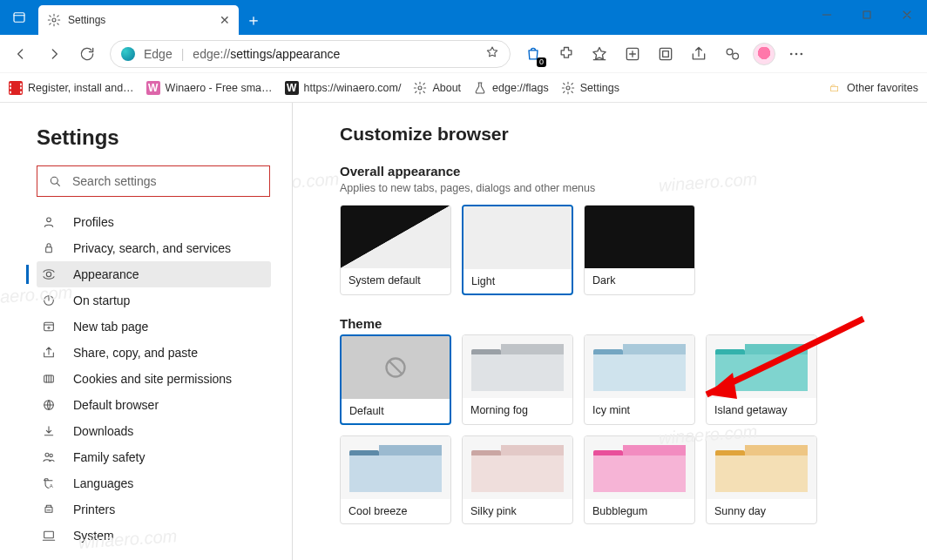 The image size is (927, 560). I want to click on minimize-button, so click(827, 15).